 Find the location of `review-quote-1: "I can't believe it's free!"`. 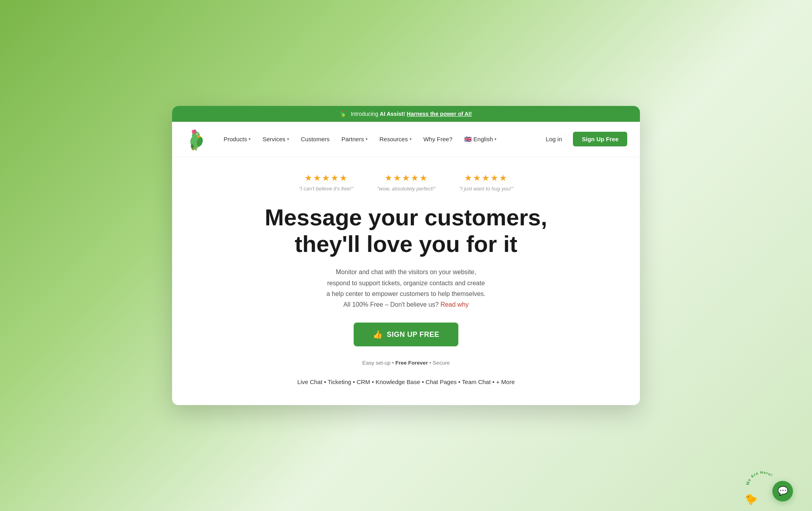

review-quote-1: "I can't believe it's free!" is located at coordinates (326, 189).